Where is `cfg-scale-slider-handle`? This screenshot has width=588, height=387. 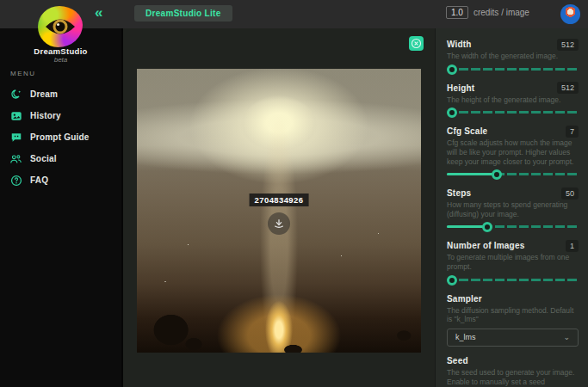 cfg-scale-slider-handle is located at coordinates (497, 175).